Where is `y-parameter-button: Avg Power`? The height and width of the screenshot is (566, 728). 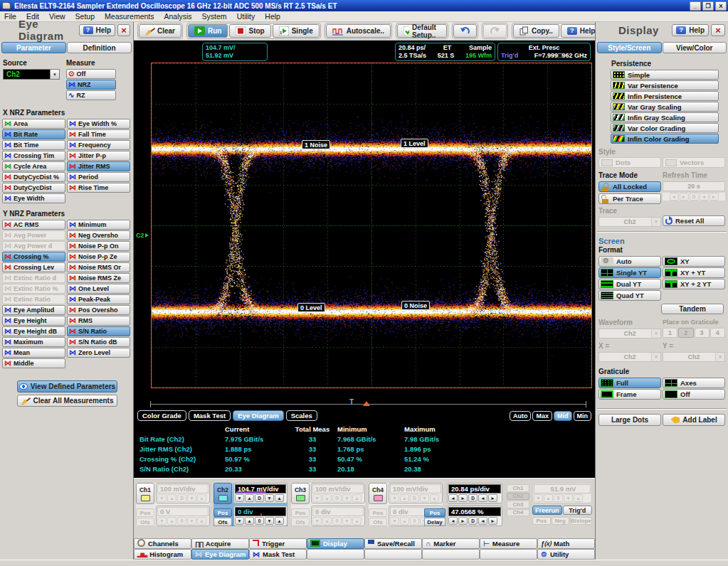
y-parameter-button: Avg Power is located at coordinates (34, 235).